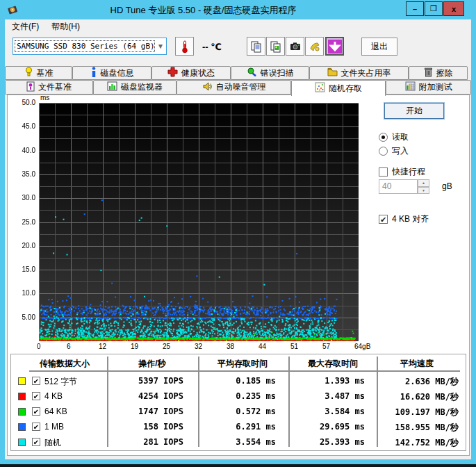 The height and width of the screenshot is (467, 476). What do you see at coordinates (45, 74) in the screenshot?
I see `tab-label: 基准` at bounding box center [45, 74].